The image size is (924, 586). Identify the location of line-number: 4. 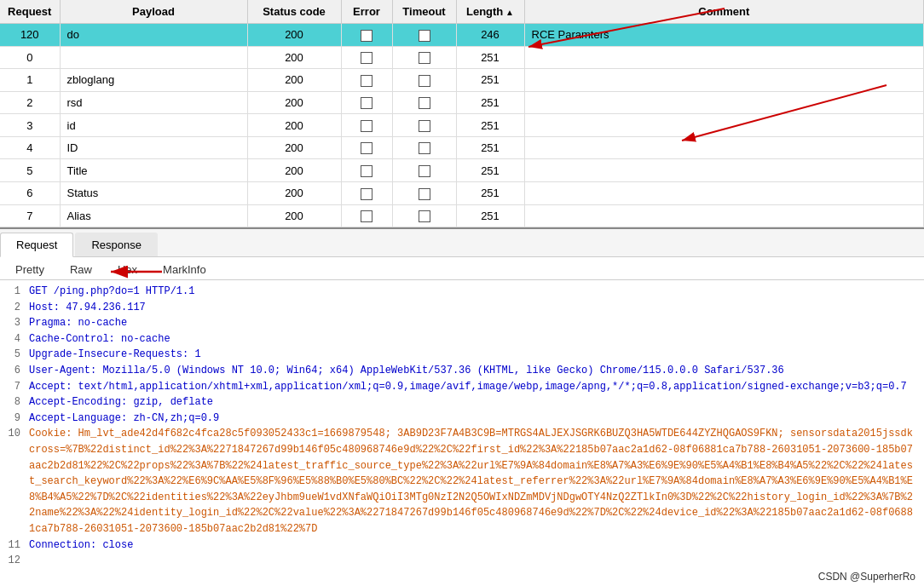
(17, 339).